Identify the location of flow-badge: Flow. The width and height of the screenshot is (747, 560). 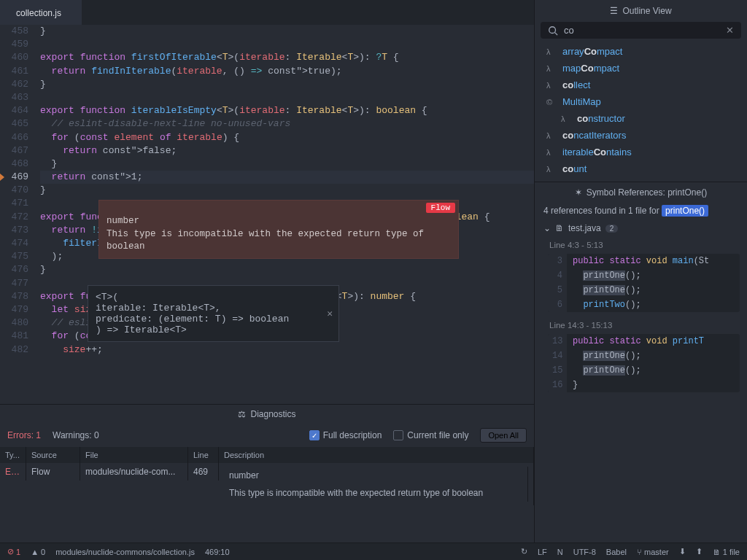
(441, 208).